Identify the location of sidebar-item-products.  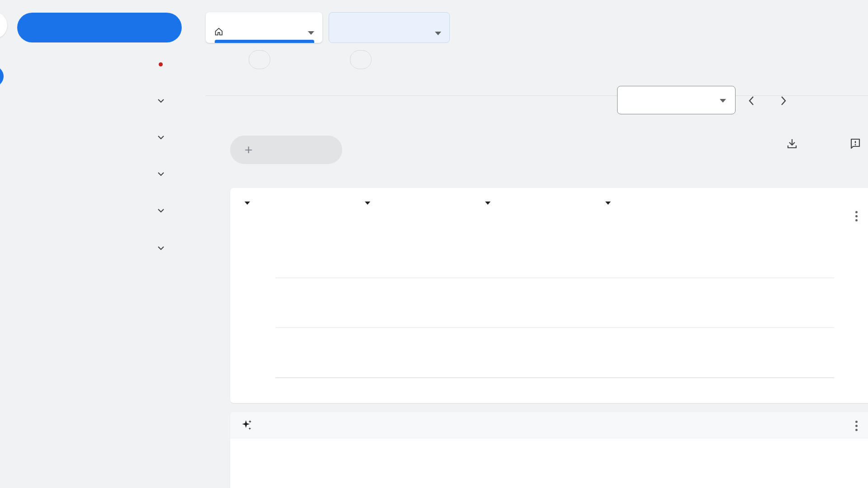
(99, 211).